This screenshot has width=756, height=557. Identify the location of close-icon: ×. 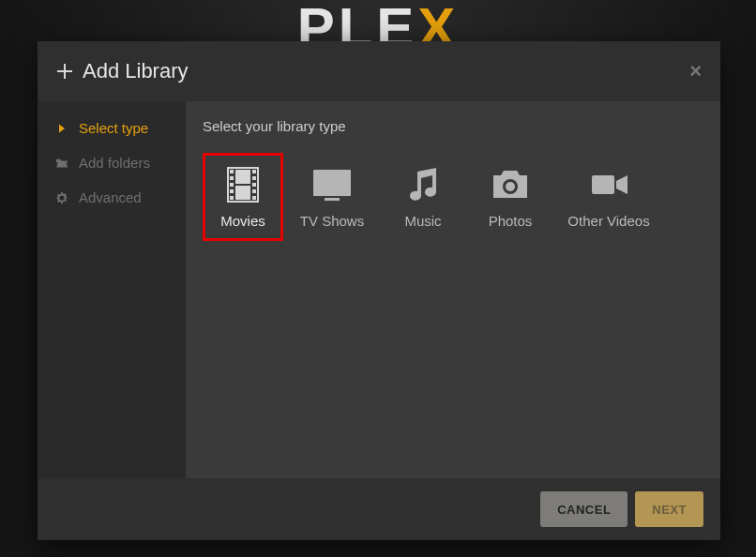
(696, 71).